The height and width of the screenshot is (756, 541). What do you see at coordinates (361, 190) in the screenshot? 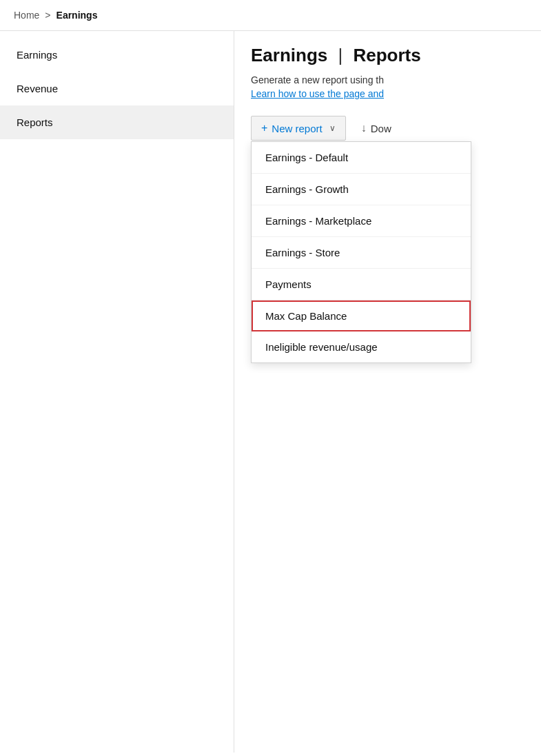
I see `dropdown-item-earnings-growth: Earnings - Growth` at bounding box center [361, 190].